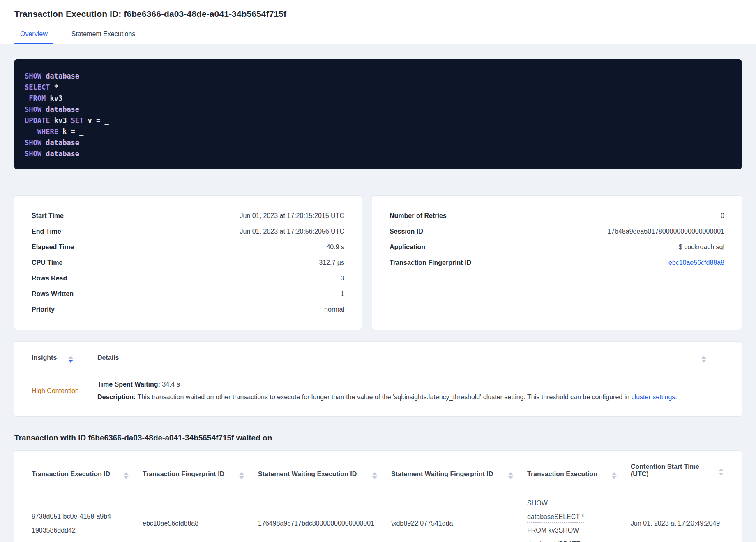  I want to click on cell-statement-waiting-execution-id: 176498a9c717bdc80000000000000001, so click(325, 523).